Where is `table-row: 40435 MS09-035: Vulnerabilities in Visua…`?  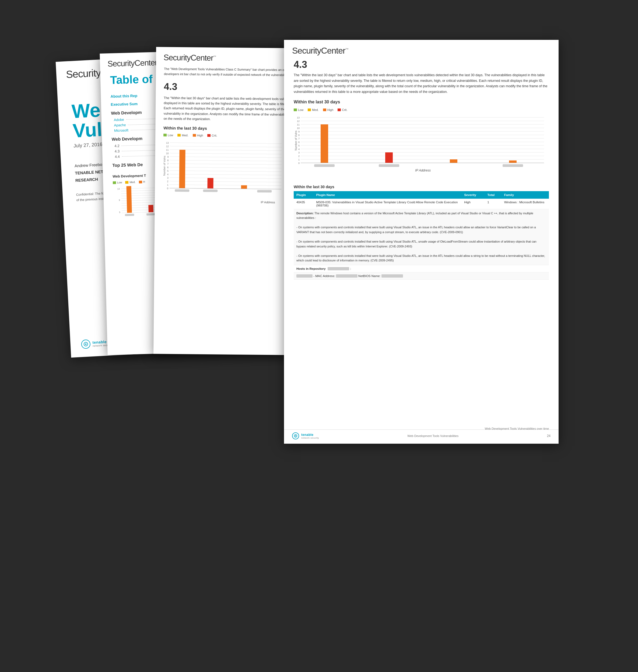 table-row: 40435 MS09-035: Vulnerabilities in Visua… is located at coordinates (421, 204).